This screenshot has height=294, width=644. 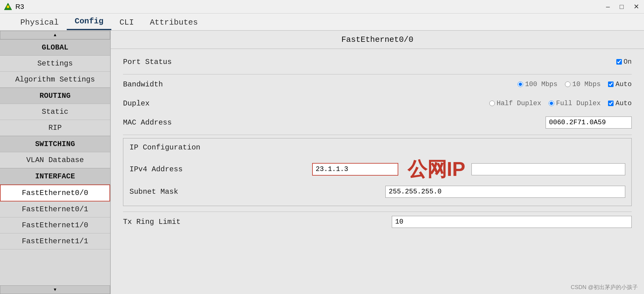 What do you see at coordinates (20, 7) in the screenshot?
I see `window-title: R3` at bounding box center [20, 7].